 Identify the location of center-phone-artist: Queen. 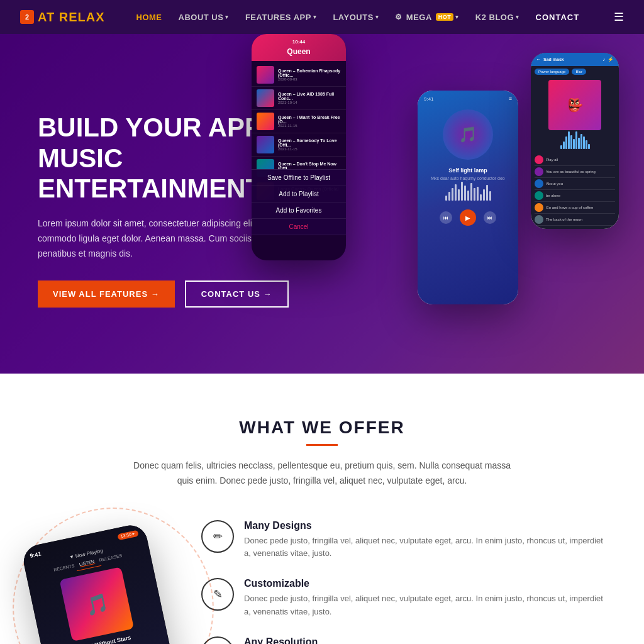
(298, 52).